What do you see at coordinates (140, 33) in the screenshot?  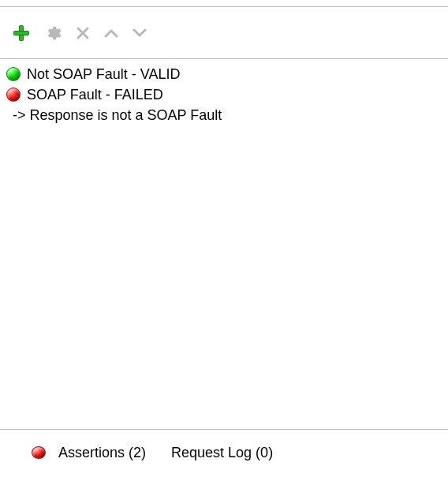 I see `move-down-button` at bounding box center [140, 33].